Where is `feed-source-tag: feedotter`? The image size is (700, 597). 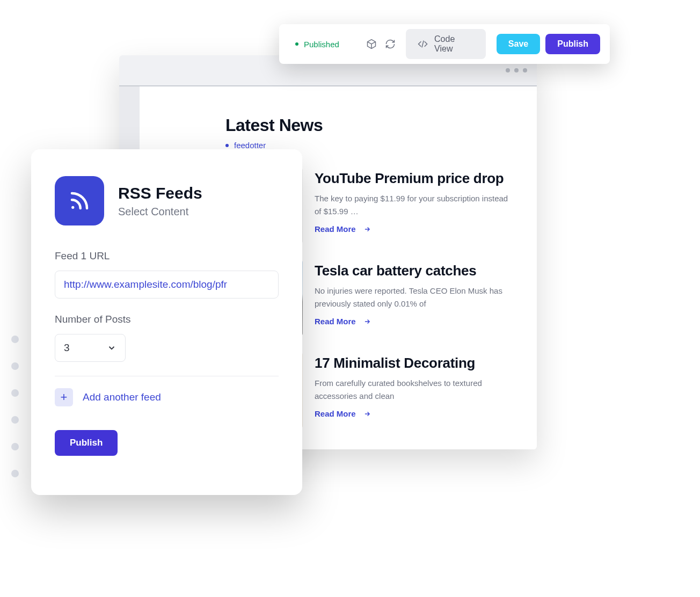
feed-source-tag: feedotter is located at coordinates (369, 145).